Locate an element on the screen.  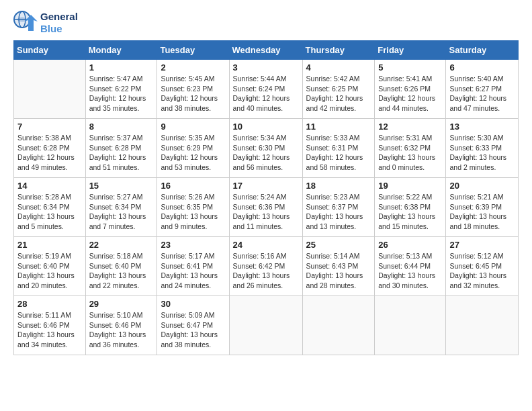
calendar-cell: 23Sunrise: 5:17 AM Sunset: 6:41 PM Dayli… is located at coordinates (193, 267).